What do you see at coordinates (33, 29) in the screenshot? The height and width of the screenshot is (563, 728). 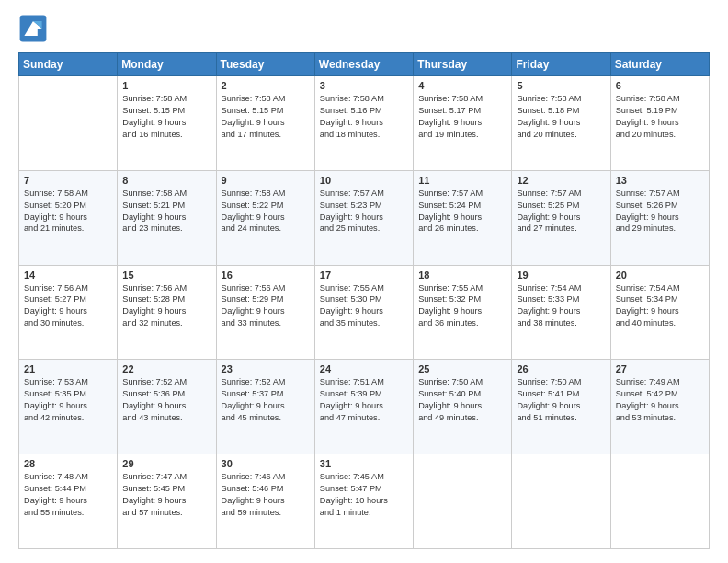 I see `logo-icon` at bounding box center [33, 29].